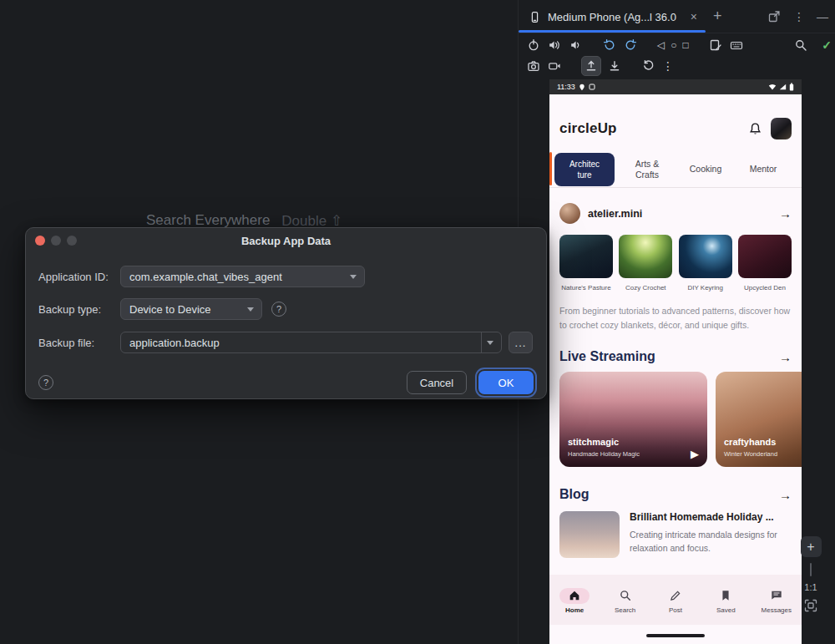 The height and width of the screenshot is (644, 835). What do you see at coordinates (811, 575) in the screenshot?
I see `zoom-controls: + 1:1` at bounding box center [811, 575].